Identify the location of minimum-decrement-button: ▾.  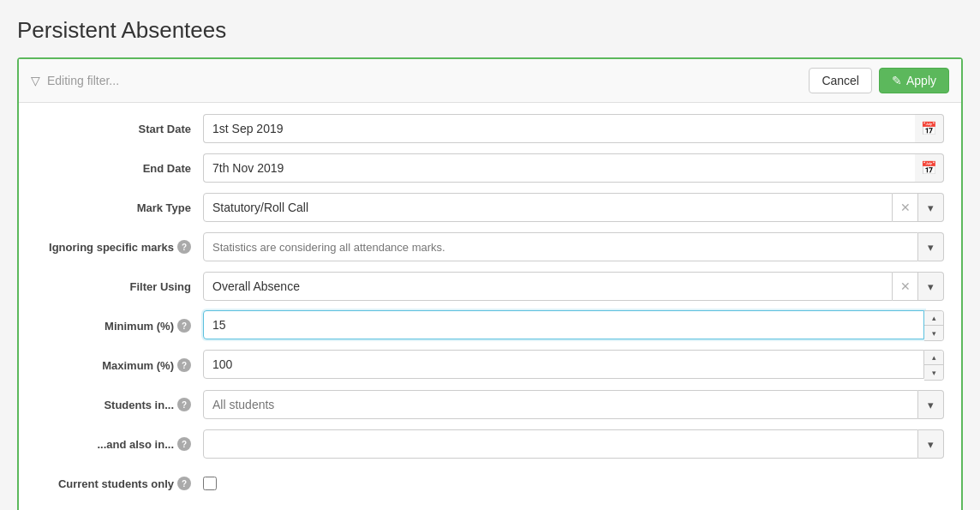
(934, 333).